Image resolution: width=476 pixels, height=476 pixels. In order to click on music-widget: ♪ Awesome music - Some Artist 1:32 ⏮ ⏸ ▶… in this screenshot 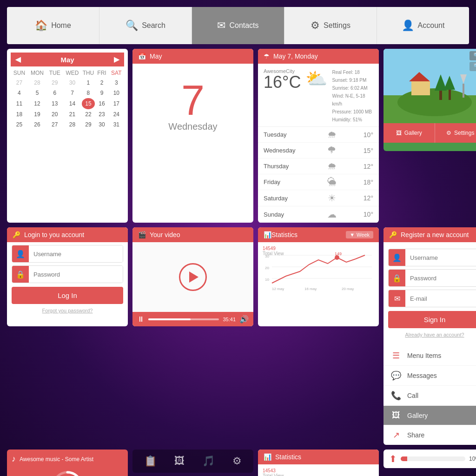, I will do `click(67, 463)`.